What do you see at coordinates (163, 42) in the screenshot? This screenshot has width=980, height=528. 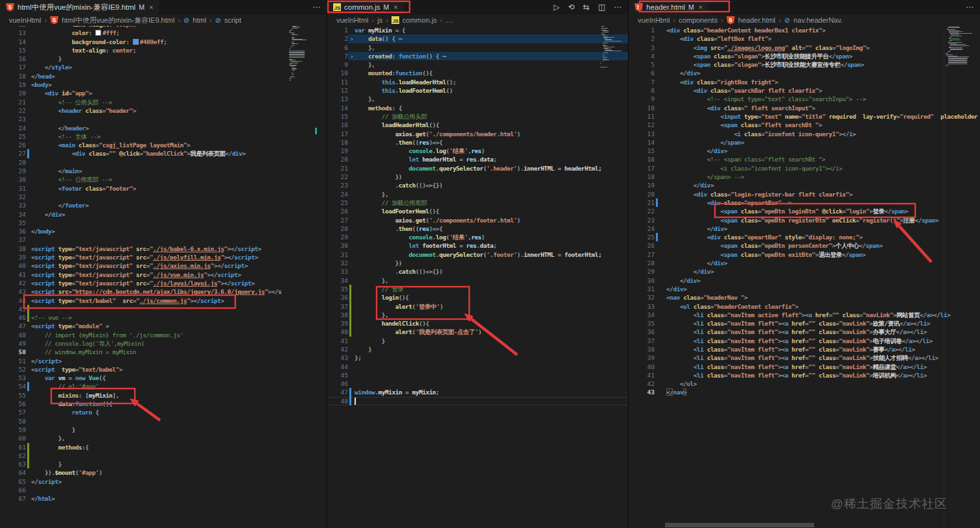 I see `code-line-14: 14 background-color: #409eff;` at bounding box center [163, 42].